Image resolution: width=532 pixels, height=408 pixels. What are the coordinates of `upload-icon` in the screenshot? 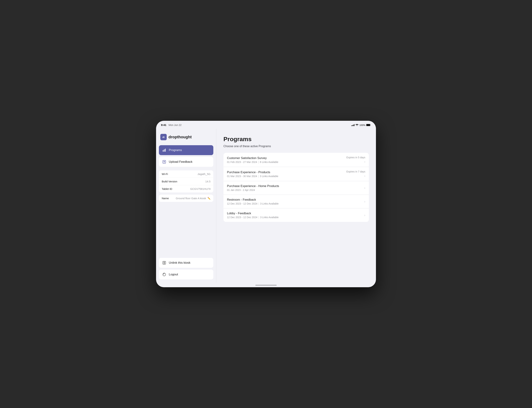 It's located at (164, 162).